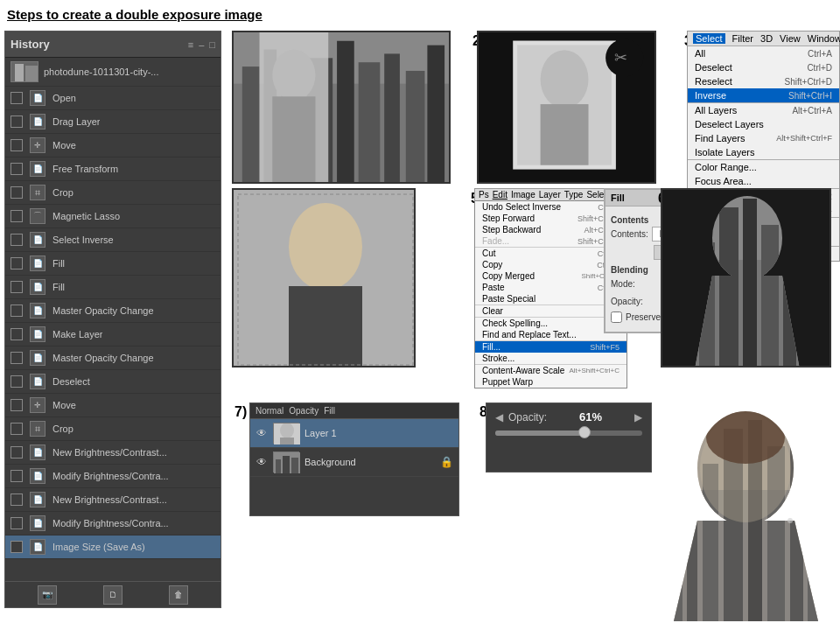 The width and height of the screenshot is (840, 630). Describe the element at coordinates (63, 192) in the screenshot. I see `history-item-label: Crop` at that location.